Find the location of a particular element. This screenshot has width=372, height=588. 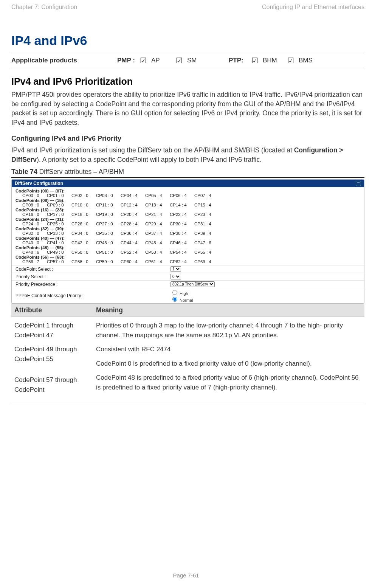

codepoint-group-label: CodePoints (56) — (63): is located at coordinates (188, 257).